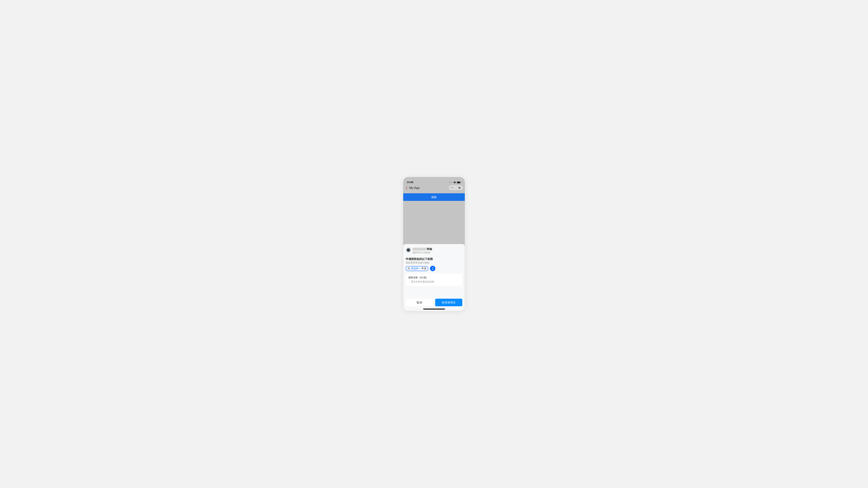 Image resolution: width=868 pixels, height=488 pixels. Describe the element at coordinates (460, 188) in the screenshot. I see `close-icon` at that location.